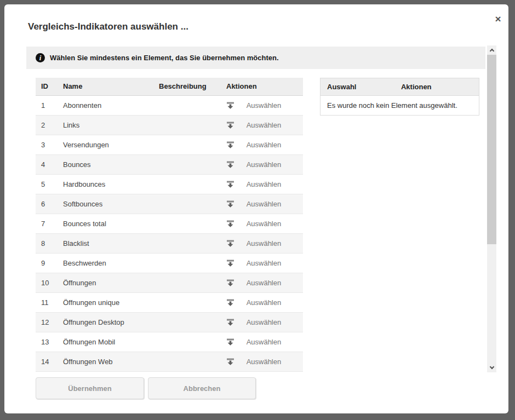 This screenshot has width=515, height=420. What do you see at coordinates (492, 50) in the screenshot?
I see `scroll-up-button` at bounding box center [492, 50].